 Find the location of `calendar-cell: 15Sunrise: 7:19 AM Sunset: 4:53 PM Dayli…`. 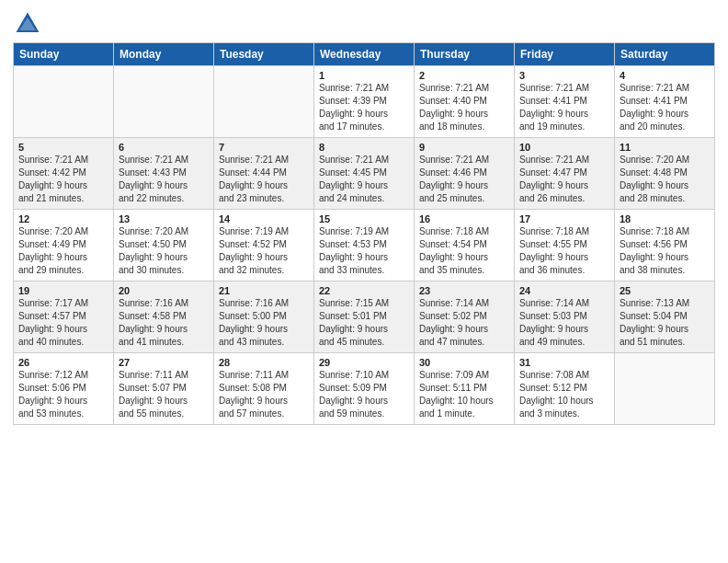

calendar-cell: 15Sunrise: 7:19 AM Sunset: 4:53 PM Dayli… is located at coordinates (364, 246).